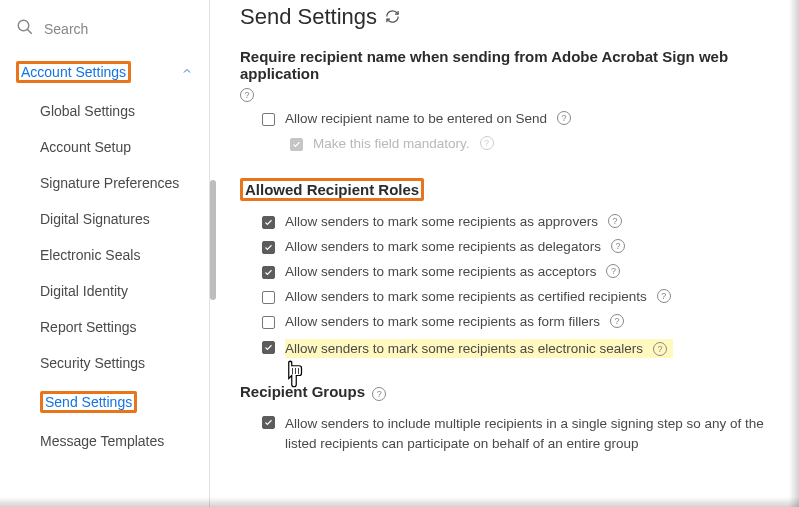 The width and height of the screenshot is (799, 507). Describe the element at coordinates (268, 248) in the screenshot. I see `checkbox-delegators` at that location.